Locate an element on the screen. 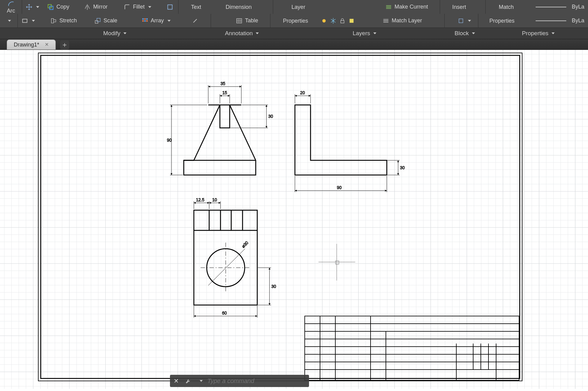 Image resolution: width=588 pixels, height=391 pixels. ribbon-row-2: Stretch Scale Array Table Properties Mat… is located at coordinates (294, 21).